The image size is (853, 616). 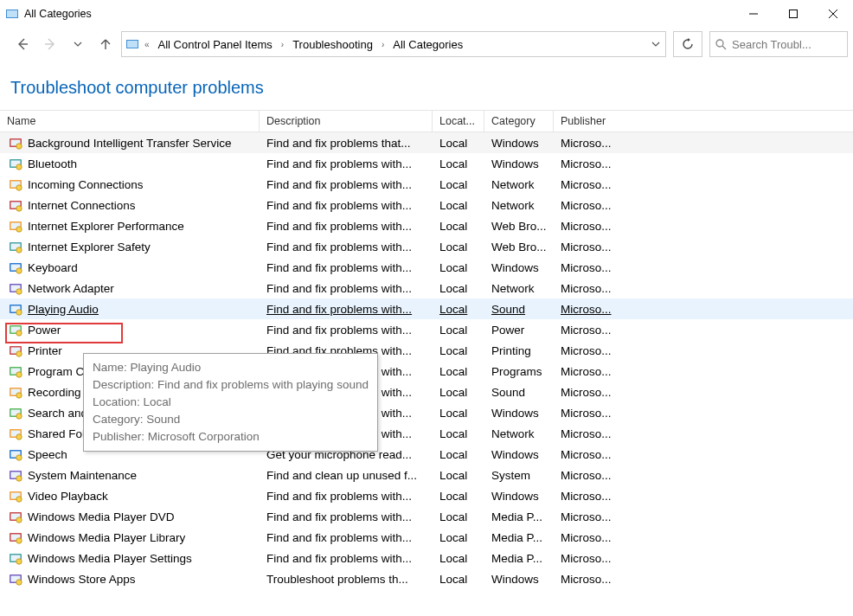 What do you see at coordinates (656, 44) in the screenshot?
I see `address-dropdown` at bounding box center [656, 44].